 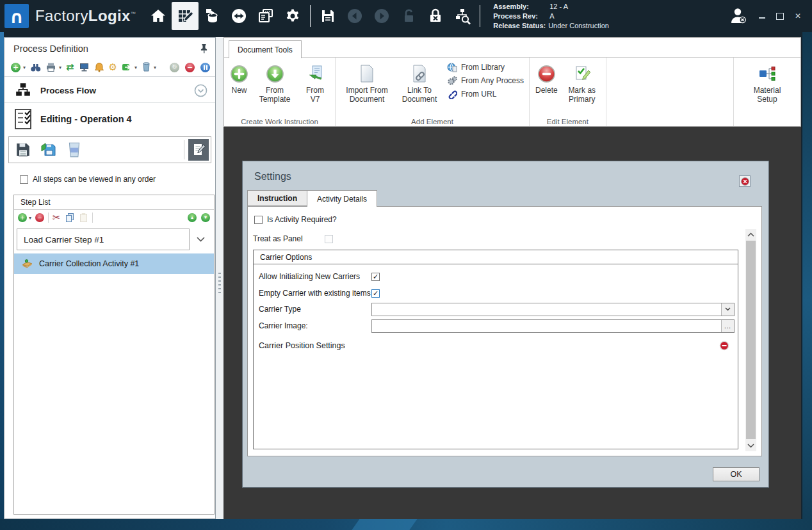 What do you see at coordinates (342, 198) in the screenshot?
I see `tab-activity-details: Activity Details` at bounding box center [342, 198].